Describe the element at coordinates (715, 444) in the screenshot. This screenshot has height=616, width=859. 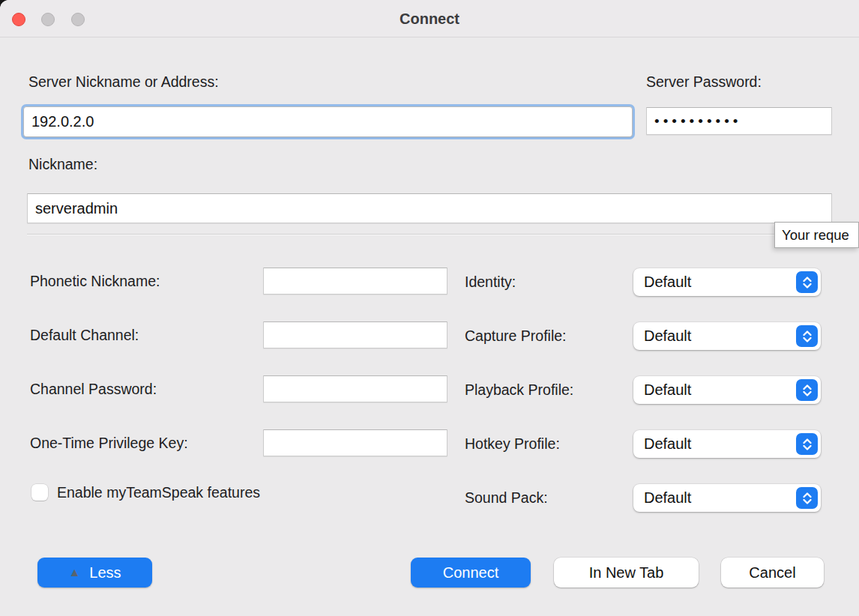
I see `hotkey-profile-dropdown-value: Default` at that location.